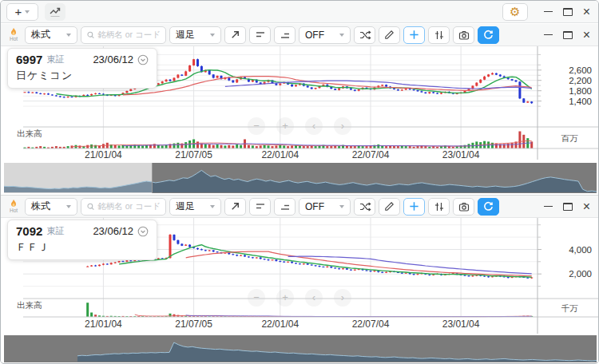  Describe the element at coordinates (29, 231) in the screenshot. I see `symbol-code: 7092` at that location.